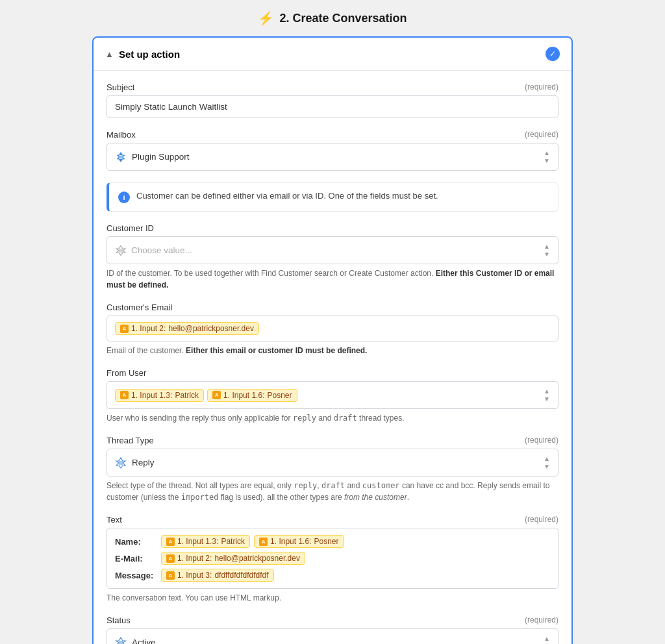  Describe the element at coordinates (553, 54) in the screenshot. I see `check-icon: ✓` at that location.